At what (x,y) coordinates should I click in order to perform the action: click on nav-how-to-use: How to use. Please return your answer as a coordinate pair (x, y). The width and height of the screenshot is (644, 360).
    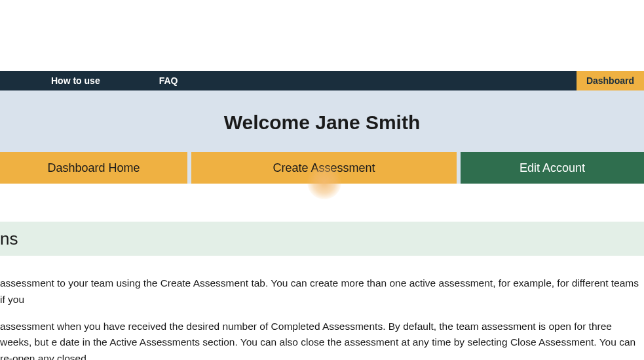
    Looking at the image, I should click on (76, 81).